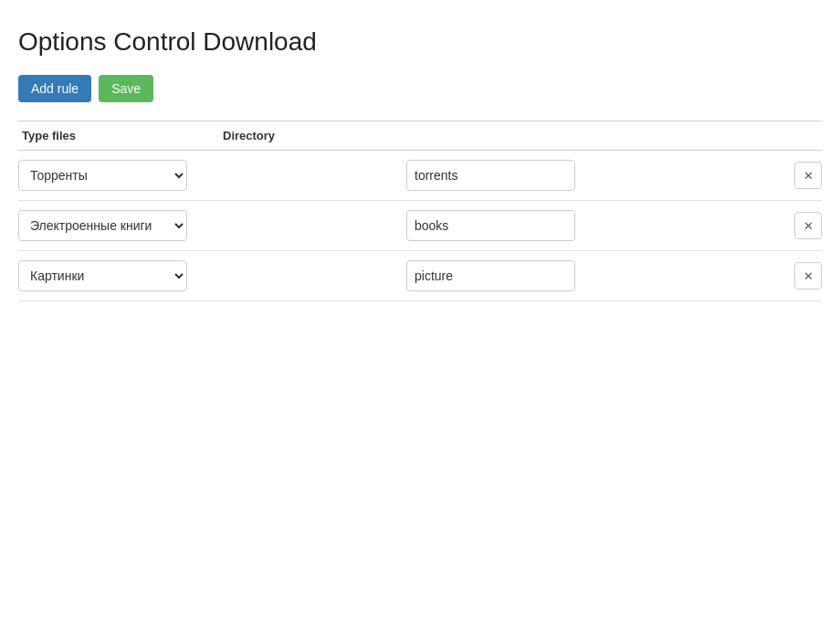 Image resolution: width=840 pixels, height=621 pixels. What do you see at coordinates (420, 42) in the screenshot?
I see `page-title: Options Control Download` at bounding box center [420, 42].